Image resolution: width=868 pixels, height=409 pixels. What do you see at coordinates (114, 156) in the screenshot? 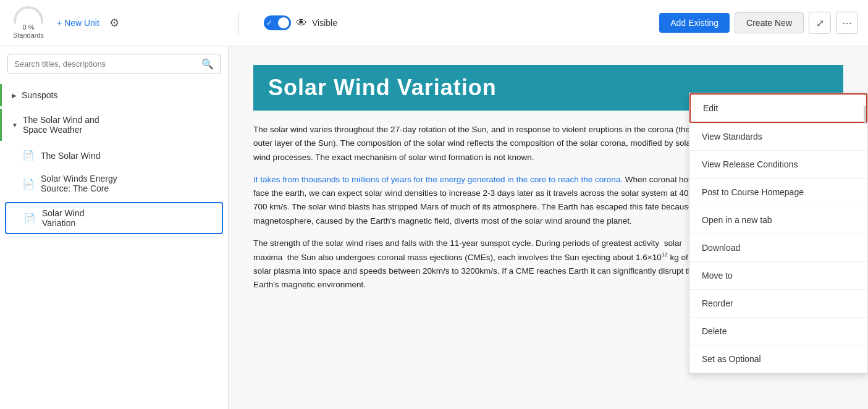
I see `sidebar-item-solar-wind: 📄 The Solar Wind` at bounding box center [114, 156].